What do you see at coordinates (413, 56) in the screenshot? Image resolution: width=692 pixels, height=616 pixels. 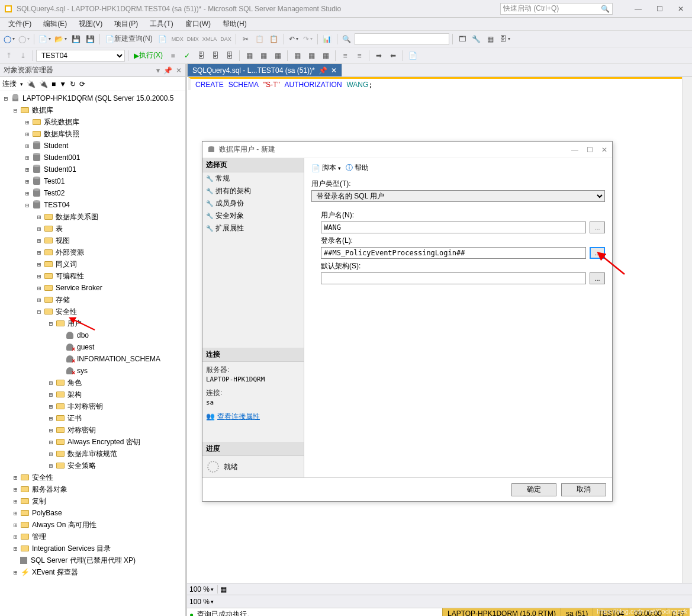 I see `extra-button: 📄` at bounding box center [413, 56].